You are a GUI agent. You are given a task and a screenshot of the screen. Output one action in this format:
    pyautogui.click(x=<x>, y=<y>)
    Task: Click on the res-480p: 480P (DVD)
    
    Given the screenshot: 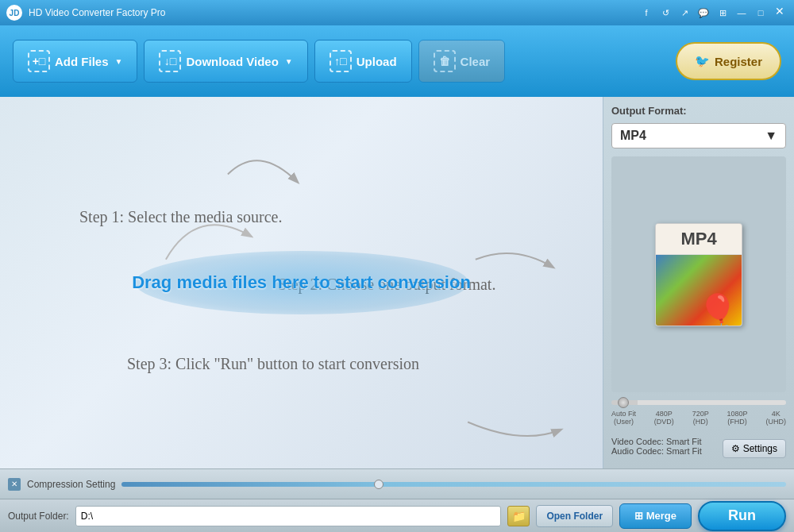 What is the action you would take?
    pyautogui.click(x=664, y=418)
    